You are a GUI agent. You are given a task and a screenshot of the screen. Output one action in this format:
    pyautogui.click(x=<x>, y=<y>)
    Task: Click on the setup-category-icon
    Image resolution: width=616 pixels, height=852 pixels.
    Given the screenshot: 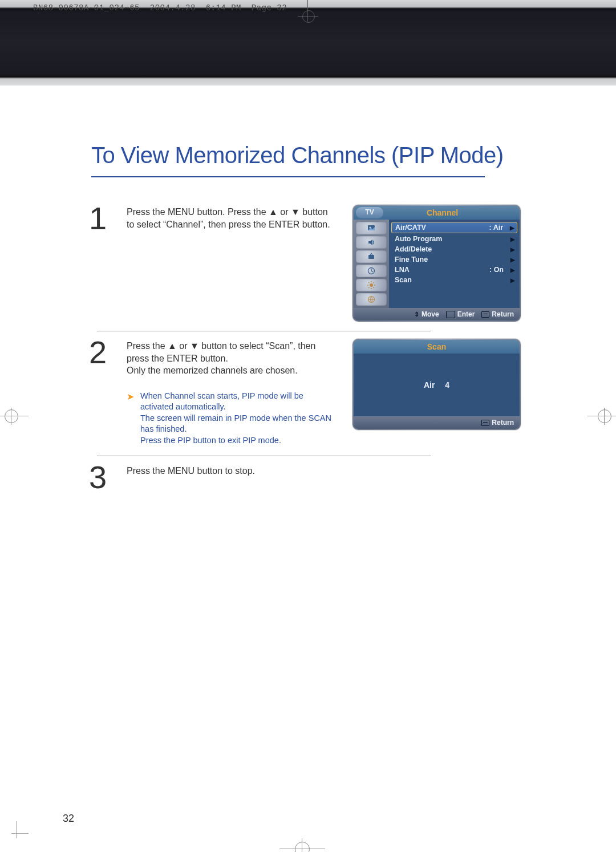 What is the action you would take?
    pyautogui.click(x=371, y=285)
    